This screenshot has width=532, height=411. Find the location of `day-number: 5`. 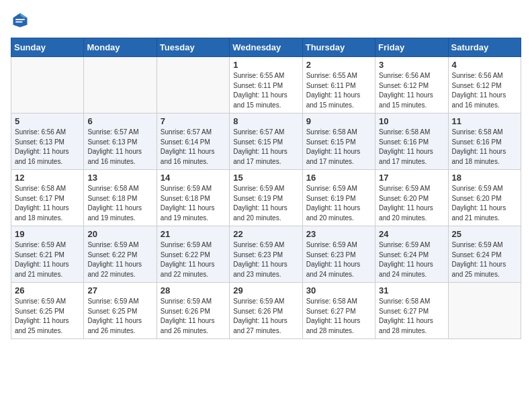

day-number: 5 is located at coordinates (47, 121).